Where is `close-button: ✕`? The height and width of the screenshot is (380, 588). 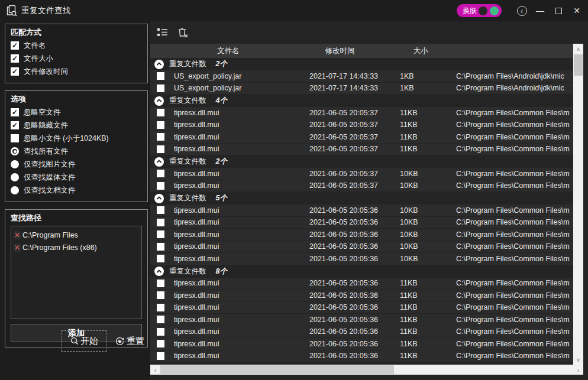 close-button: ✕ is located at coordinates (577, 11).